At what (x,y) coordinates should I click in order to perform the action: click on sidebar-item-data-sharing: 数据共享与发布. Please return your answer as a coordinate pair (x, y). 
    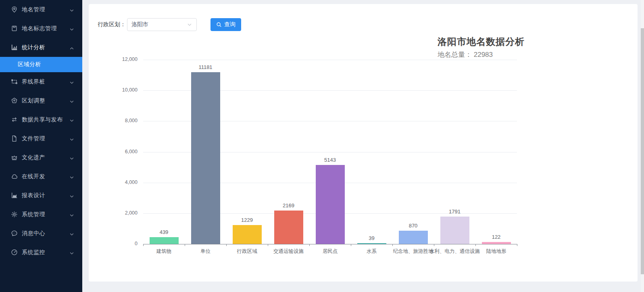
    Looking at the image, I should click on (41, 119).